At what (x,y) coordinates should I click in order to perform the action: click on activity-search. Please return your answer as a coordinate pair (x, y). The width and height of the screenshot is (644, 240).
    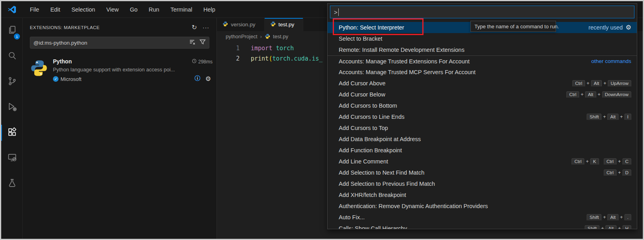
    Looking at the image, I should click on (12, 56).